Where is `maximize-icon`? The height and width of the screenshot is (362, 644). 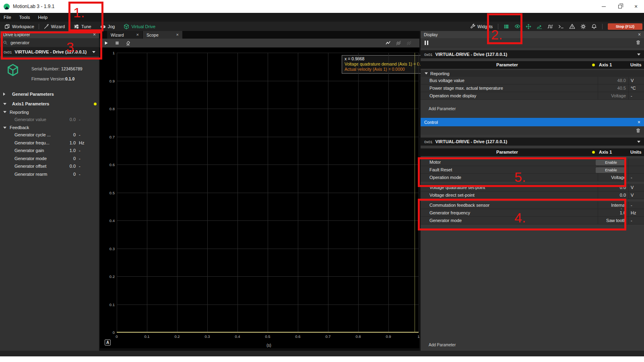 maximize-icon is located at coordinates (620, 6).